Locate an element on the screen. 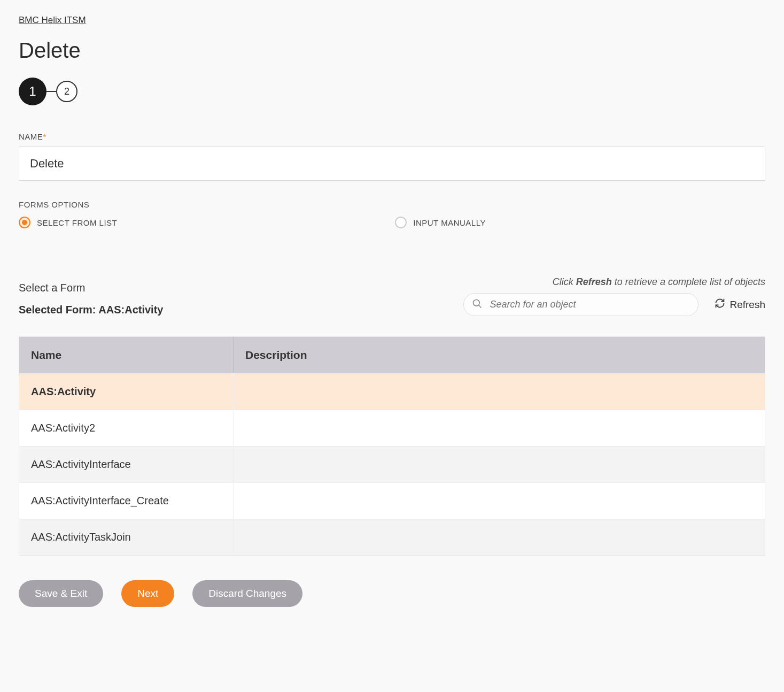  refresh-button: Refresh is located at coordinates (740, 305).